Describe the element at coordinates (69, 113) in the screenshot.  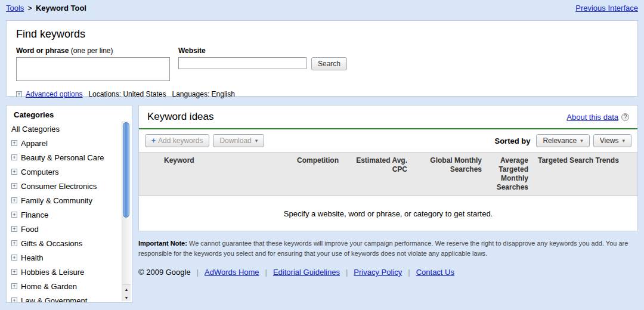
I see `categories-title: Categories` at that location.